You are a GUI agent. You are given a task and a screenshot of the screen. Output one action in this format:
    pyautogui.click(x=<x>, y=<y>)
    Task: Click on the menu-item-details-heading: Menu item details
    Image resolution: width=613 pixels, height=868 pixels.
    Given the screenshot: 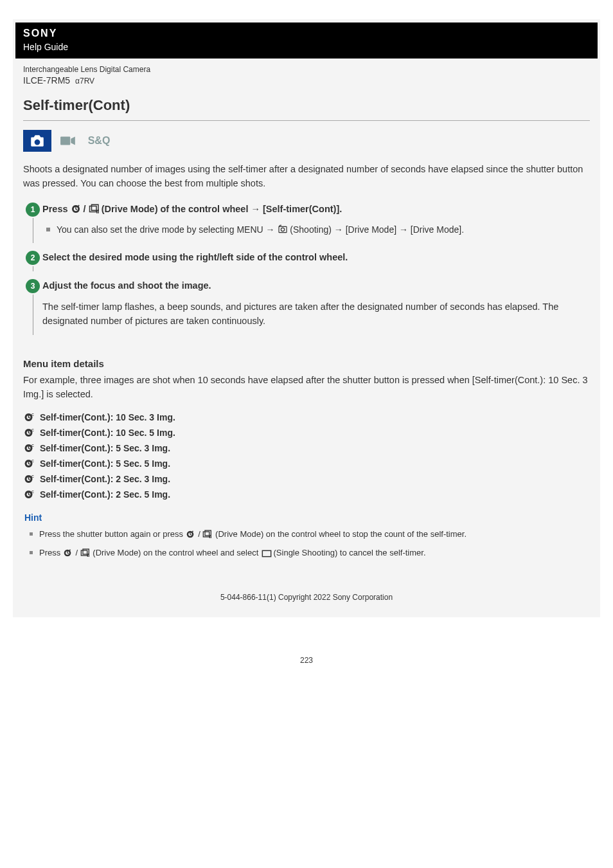 What is the action you would take?
    pyautogui.click(x=306, y=357)
    